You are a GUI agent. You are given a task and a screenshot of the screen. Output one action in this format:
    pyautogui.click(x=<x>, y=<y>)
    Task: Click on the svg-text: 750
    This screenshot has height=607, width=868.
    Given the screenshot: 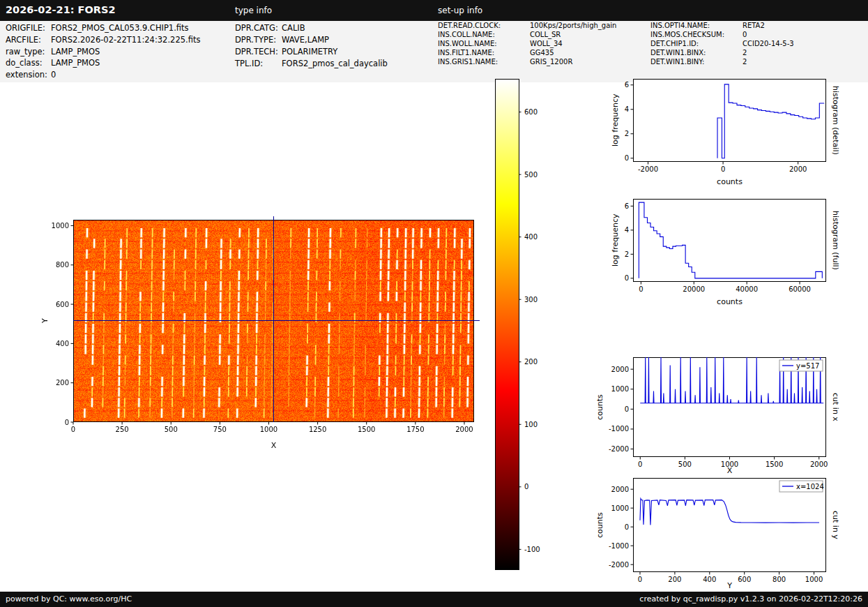 What is the action you would take?
    pyautogui.click(x=220, y=430)
    